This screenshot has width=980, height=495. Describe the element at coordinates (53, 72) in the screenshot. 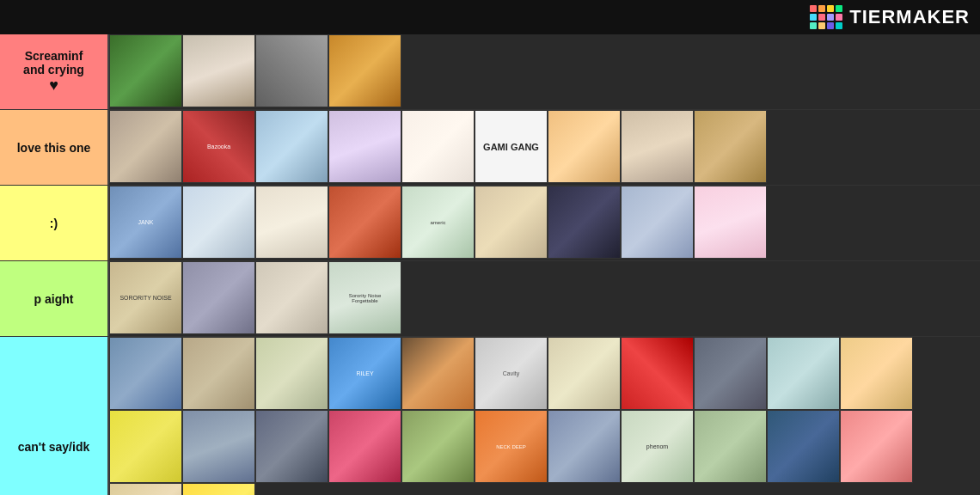

I see `tier-label-s: Screaminfand crying ♥` at that location.